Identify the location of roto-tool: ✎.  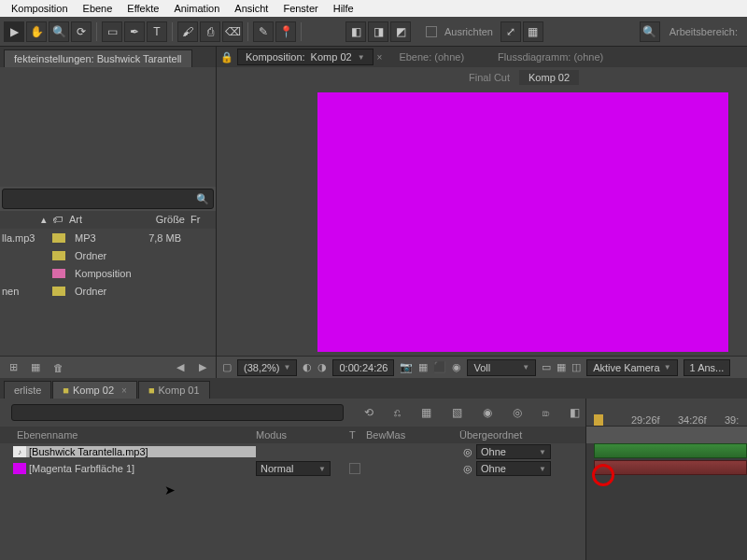
(263, 32).